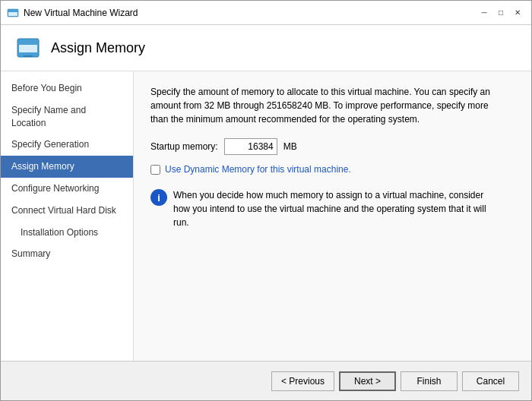 The height and width of the screenshot is (401, 532). I want to click on header-icon, so click(28, 48).